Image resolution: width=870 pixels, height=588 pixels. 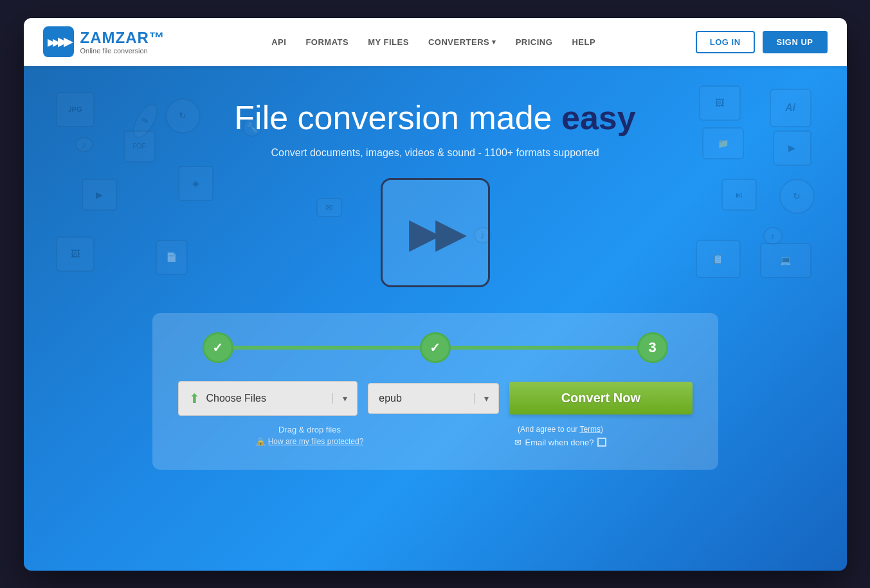 What do you see at coordinates (435, 436) in the screenshot?
I see `bottom-info: Drag & drop files 🔒 How are my files pro…` at bounding box center [435, 436].